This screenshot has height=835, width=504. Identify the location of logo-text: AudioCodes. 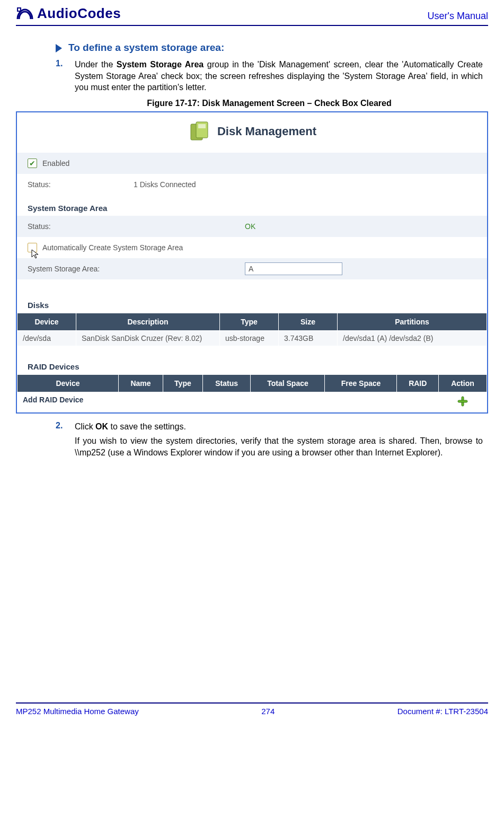
(79, 14).